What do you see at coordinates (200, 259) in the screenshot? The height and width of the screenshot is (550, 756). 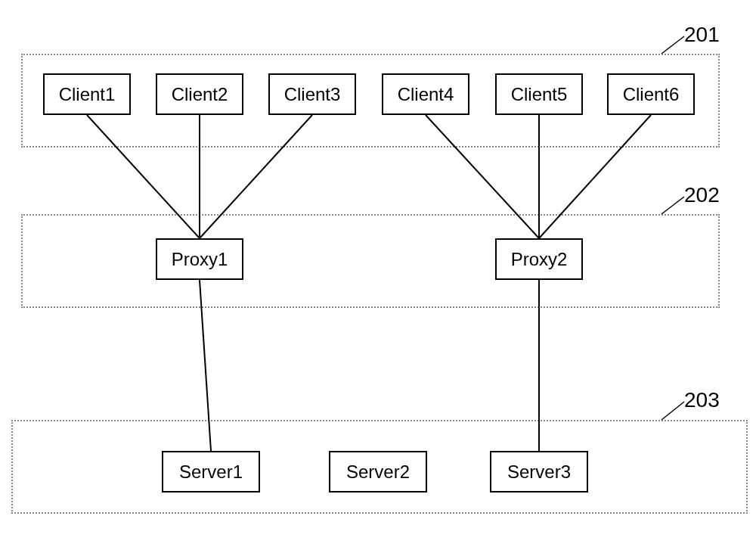 I see `proxy1-label: Proxy1` at bounding box center [200, 259].